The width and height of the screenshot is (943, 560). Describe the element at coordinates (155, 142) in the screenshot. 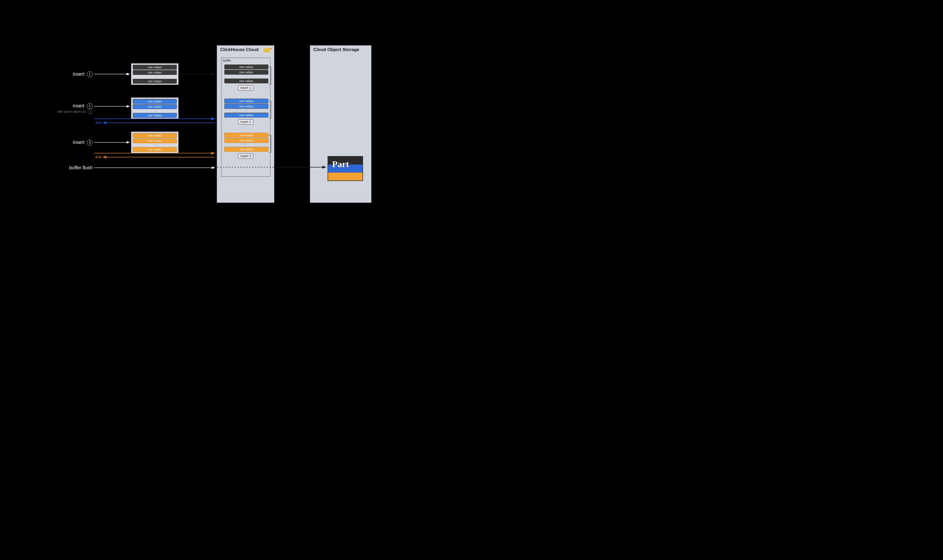

I see `insert-block-3: row values row values ⋮ row values` at that location.